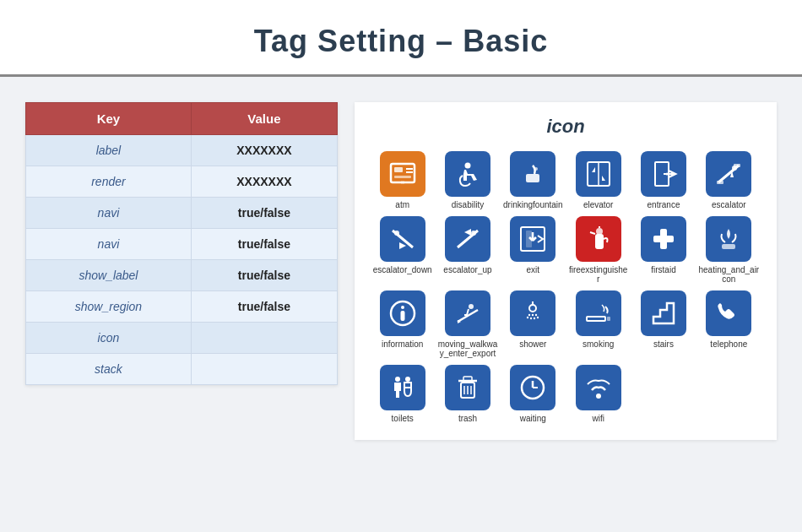  What do you see at coordinates (109, 370) in the screenshot?
I see `table-key-cell: stack` at bounding box center [109, 370].